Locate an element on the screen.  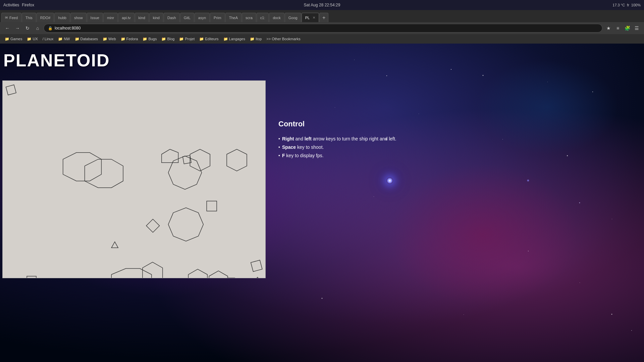
firefox-label: Firefox is located at coordinates (28, 5).